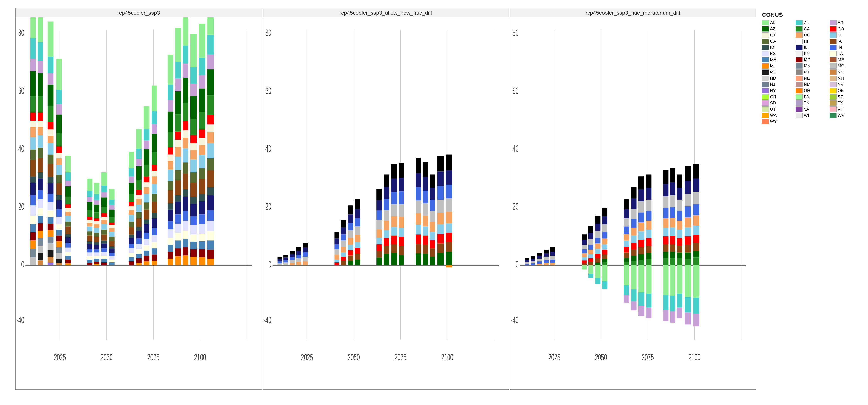  I want to click on legend-swatch-ny, so click(766, 91).